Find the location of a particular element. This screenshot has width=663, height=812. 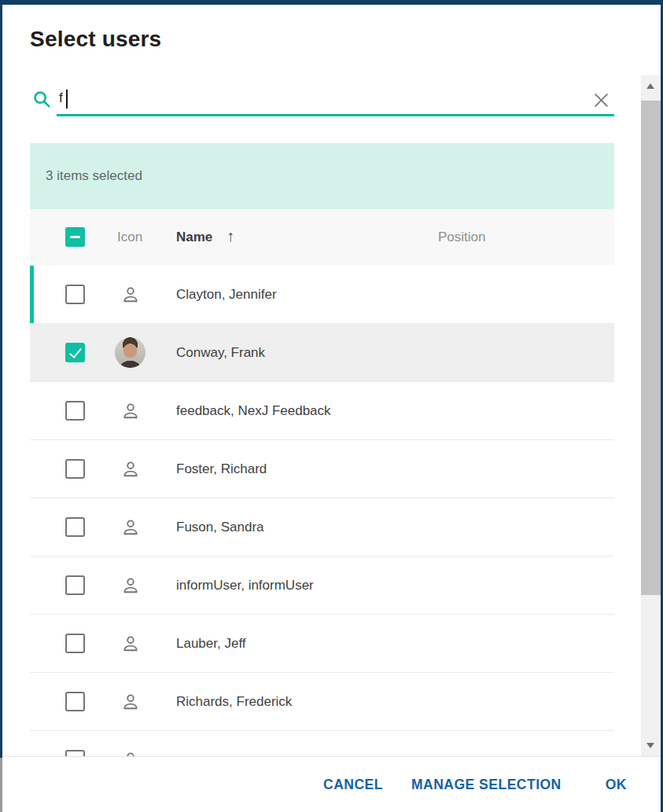

manage-selection-button: MANAGE SELECTION is located at coordinates (486, 784).